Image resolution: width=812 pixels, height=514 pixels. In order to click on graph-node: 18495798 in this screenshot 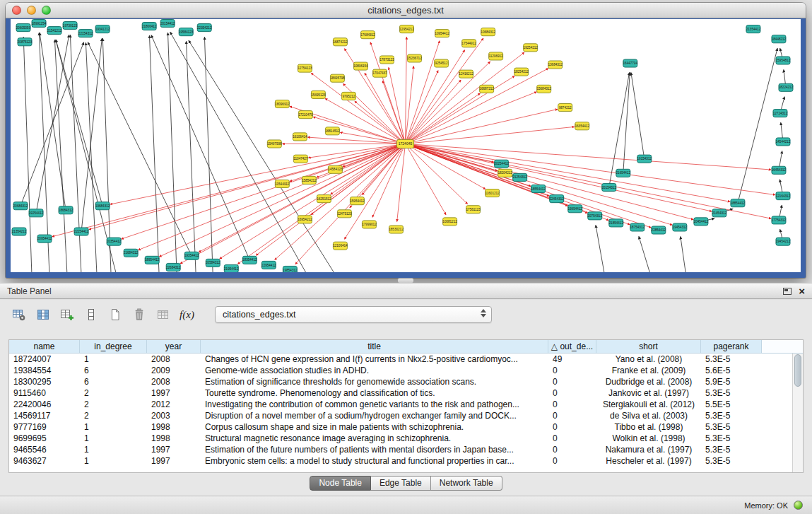, I will do `click(338, 78)`.